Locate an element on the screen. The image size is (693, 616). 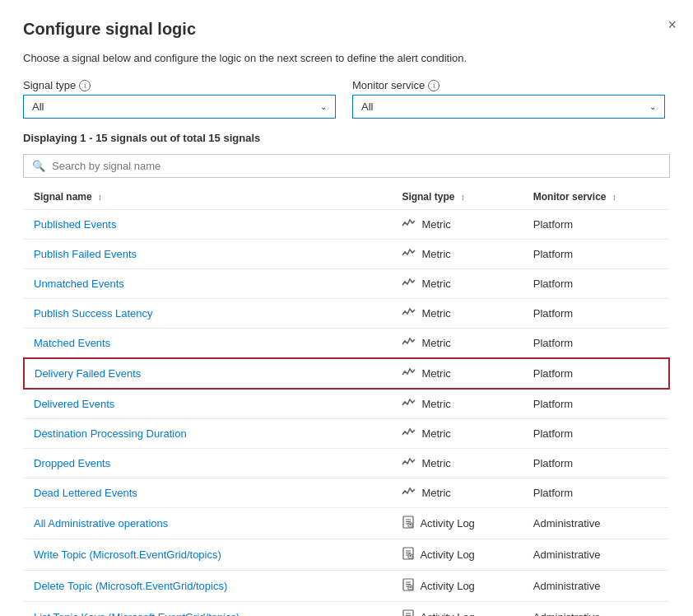
signal-name-sort-icon: ↕ is located at coordinates (100, 198).